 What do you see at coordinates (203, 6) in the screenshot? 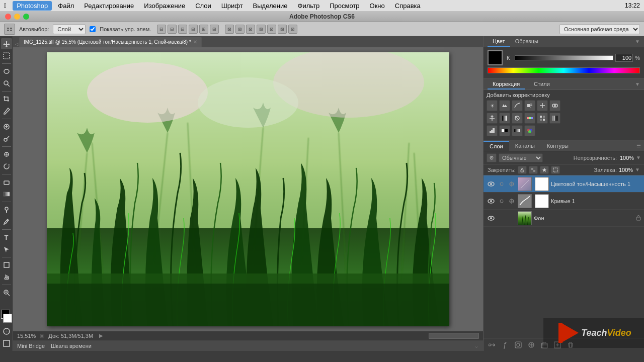
I see `menu-layers: Слои` at bounding box center [203, 6].